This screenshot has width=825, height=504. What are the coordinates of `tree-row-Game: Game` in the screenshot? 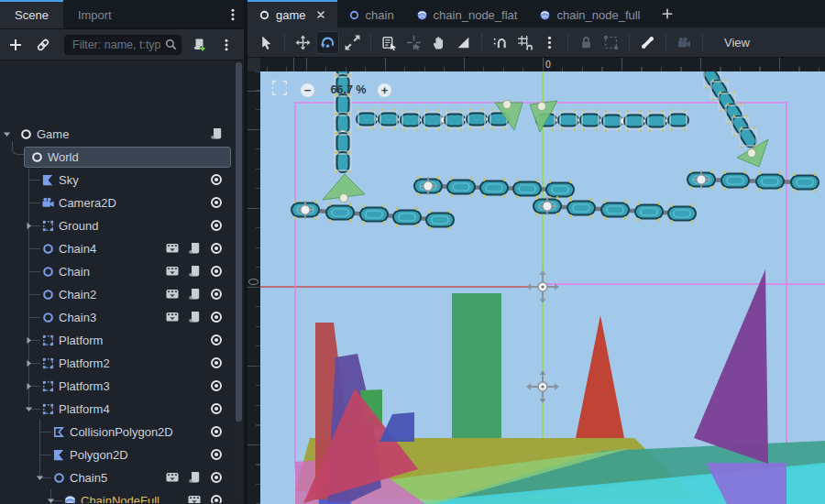 It's located at (117, 134).